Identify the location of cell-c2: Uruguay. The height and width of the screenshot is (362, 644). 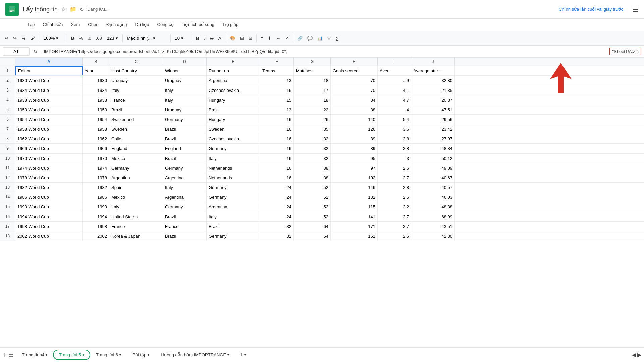
(136, 80).